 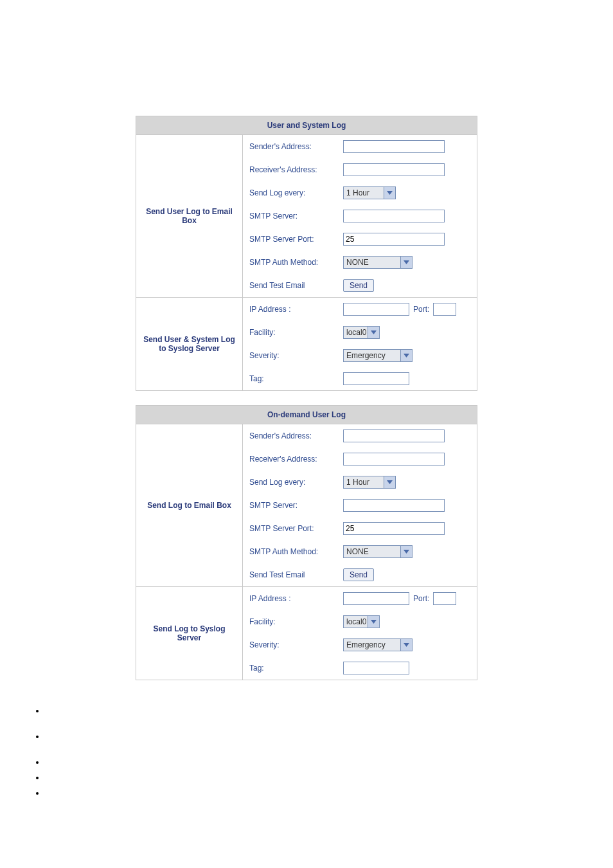 What do you see at coordinates (189, 505) in the screenshot?
I see `group-email-ondemand: Send Log to Email Box` at bounding box center [189, 505].